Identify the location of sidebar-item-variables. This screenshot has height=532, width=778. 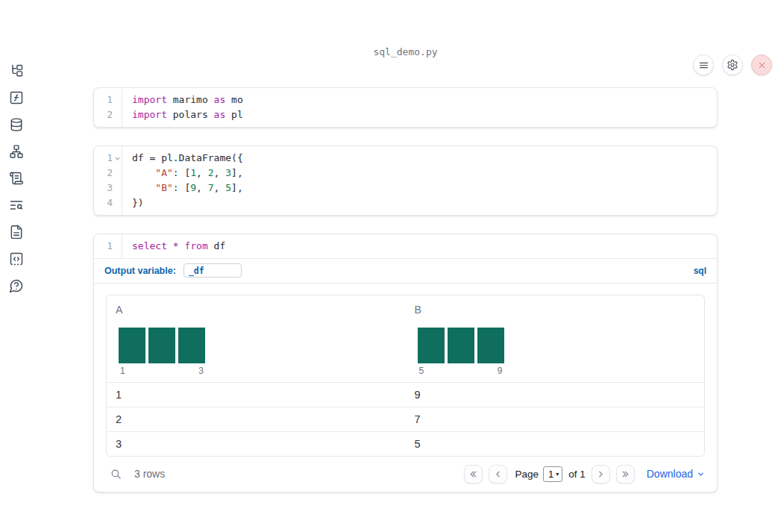
(16, 98).